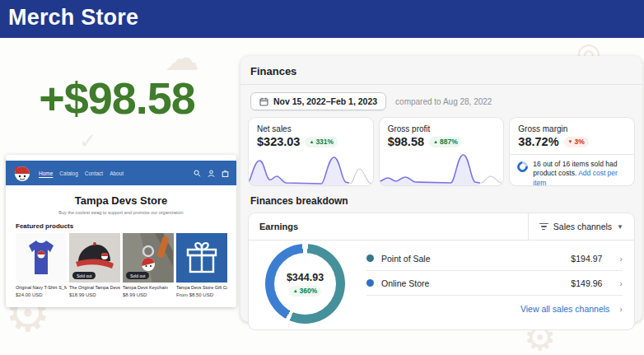 Image resolution: width=644 pixels, height=355 pixels. What do you see at coordinates (121, 201) in the screenshot?
I see `store-title: Tampa Devs Store` at bounding box center [121, 201].